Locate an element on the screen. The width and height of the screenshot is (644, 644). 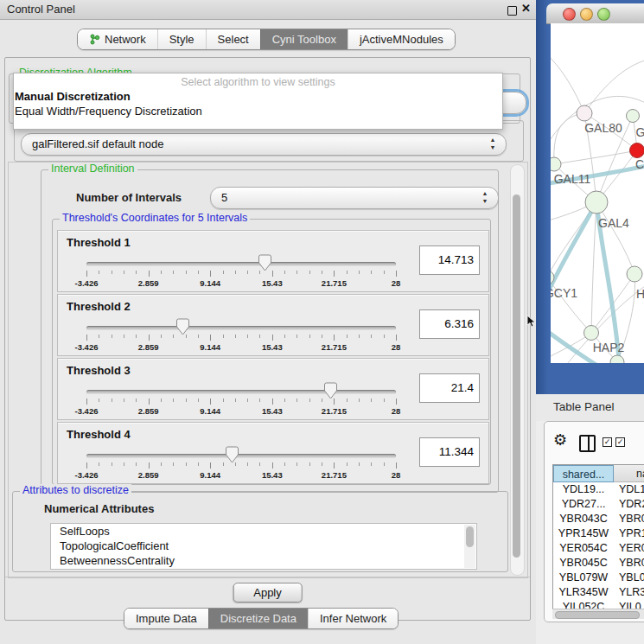
zoom-traffic-light is located at coordinates (603, 14).